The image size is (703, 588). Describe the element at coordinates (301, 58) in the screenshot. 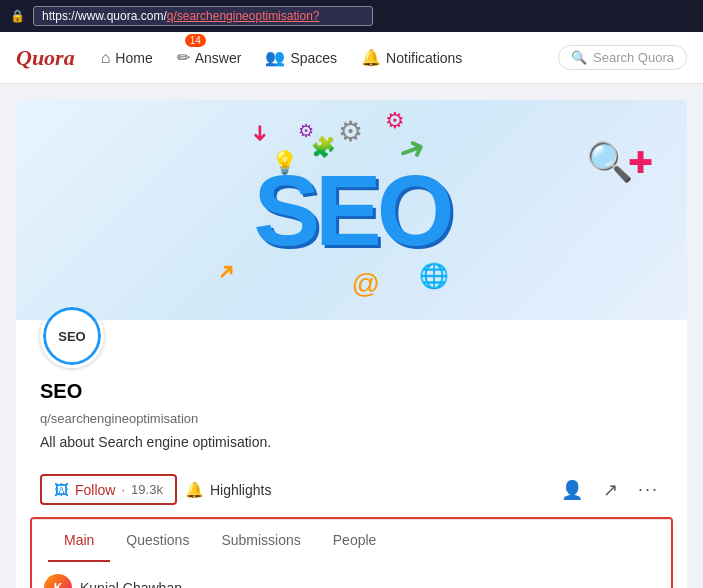

I see `nav-spaces: 👥 Spaces` at that location.